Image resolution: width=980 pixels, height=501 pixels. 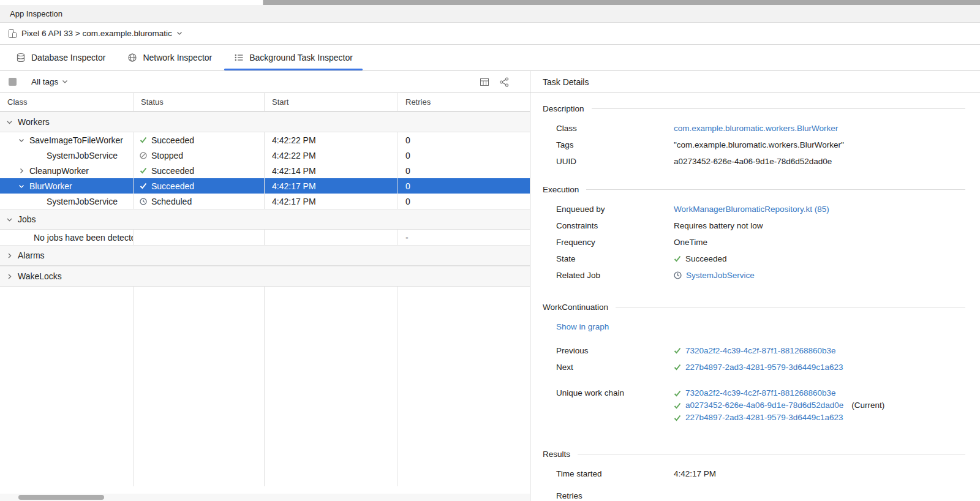 What do you see at coordinates (12, 34) in the screenshot?
I see `device-icon` at bounding box center [12, 34].